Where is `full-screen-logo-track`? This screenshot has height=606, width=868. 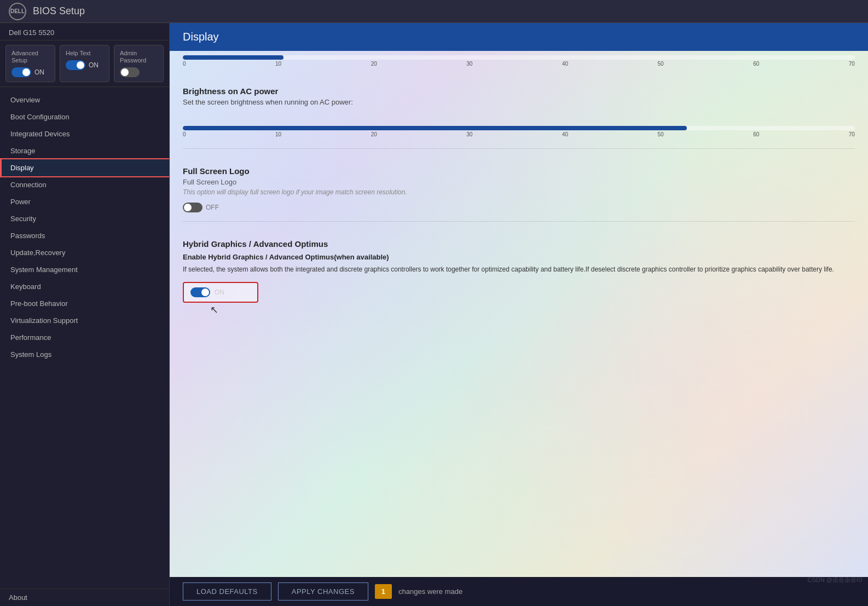
full-screen-logo-track is located at coordinates (193, 207).